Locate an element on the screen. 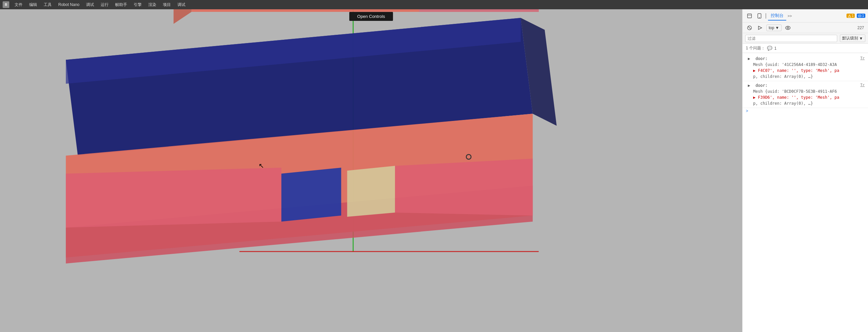  entry-label-2: door: is located at coordinates (762, 85).